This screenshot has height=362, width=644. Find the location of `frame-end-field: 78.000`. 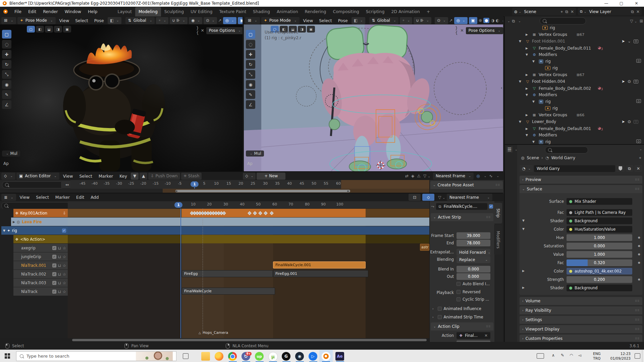

frame-end-field: 78.000 is located at coordinates (474, 243).